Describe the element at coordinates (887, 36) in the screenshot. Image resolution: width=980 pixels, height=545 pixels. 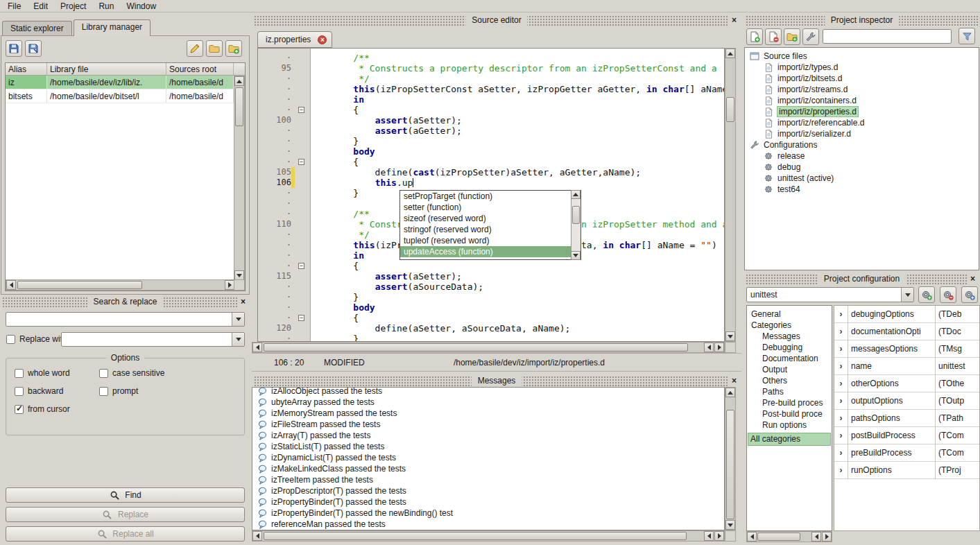
I see `inspector-filter-input` at that location.